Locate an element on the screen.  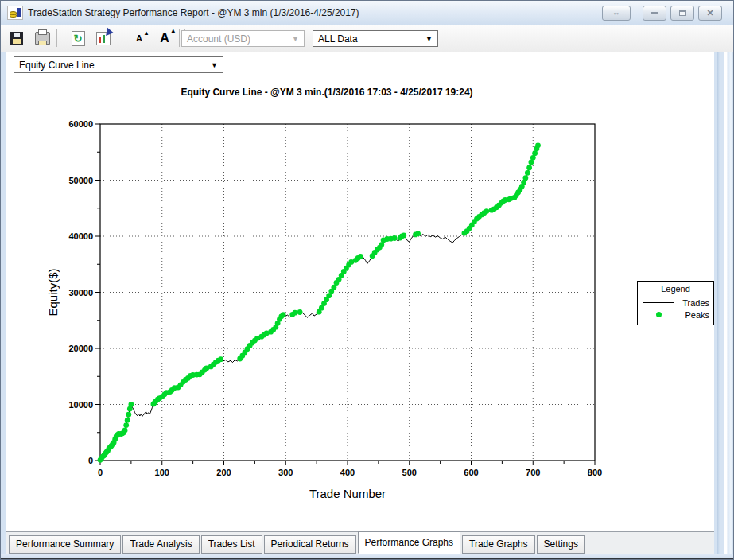
app-icon is located at coordinates (15, 13).